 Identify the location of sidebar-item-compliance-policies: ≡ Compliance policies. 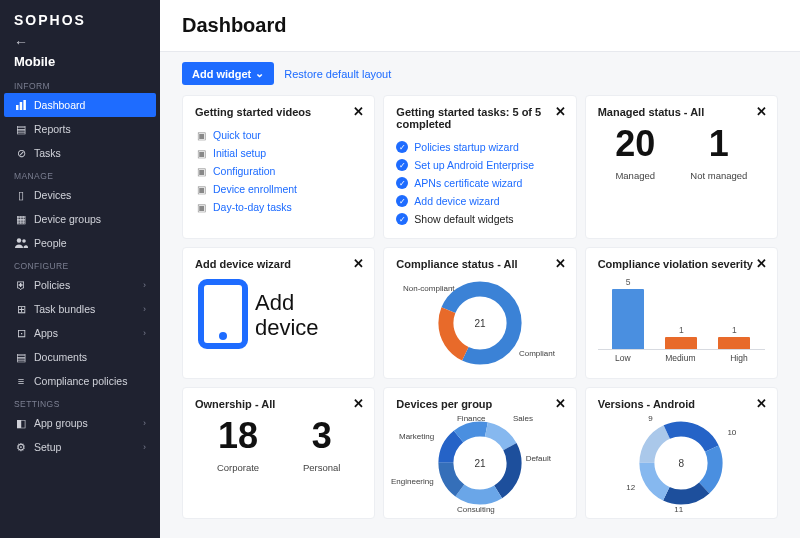
(80, 381).